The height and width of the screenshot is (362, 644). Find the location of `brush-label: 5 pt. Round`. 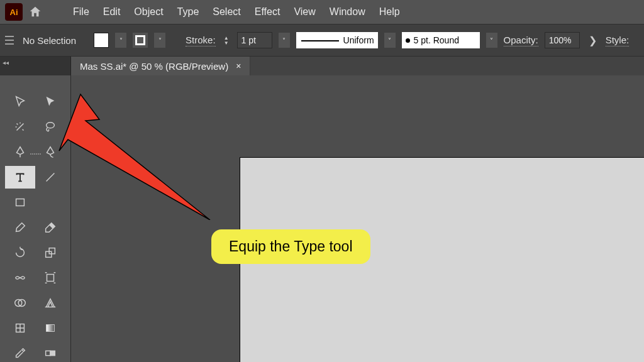

brush-label: 5 pt. Round is located at coordinates (436, 40).